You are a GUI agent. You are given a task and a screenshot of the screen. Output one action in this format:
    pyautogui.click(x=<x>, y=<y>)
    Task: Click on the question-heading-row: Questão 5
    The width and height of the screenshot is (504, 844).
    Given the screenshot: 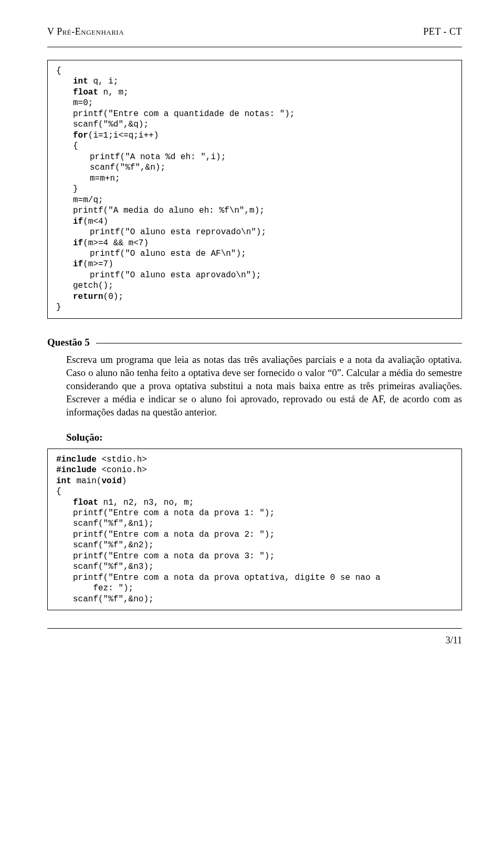 What is the action you would take?
    pyautogui.click(x=255, y=342)
    